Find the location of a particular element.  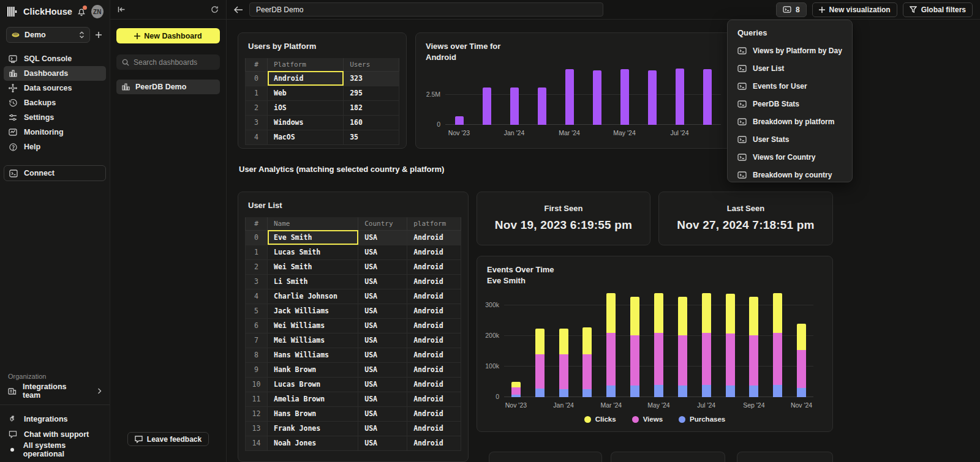

footer-item-integrations: Integrations is located at coordinates (55, 419).